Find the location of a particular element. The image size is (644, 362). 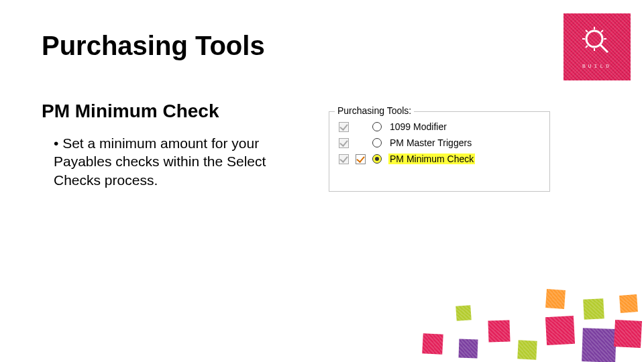

row-label: 1099 Modifier is located at coordinates (419, 127).